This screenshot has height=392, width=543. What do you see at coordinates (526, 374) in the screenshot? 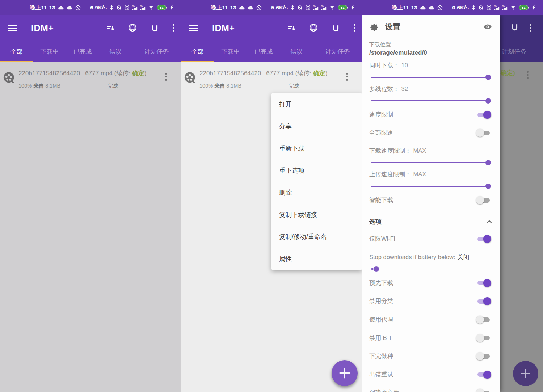
I see `plus-icon-dim` at bounding box center [526, 374].